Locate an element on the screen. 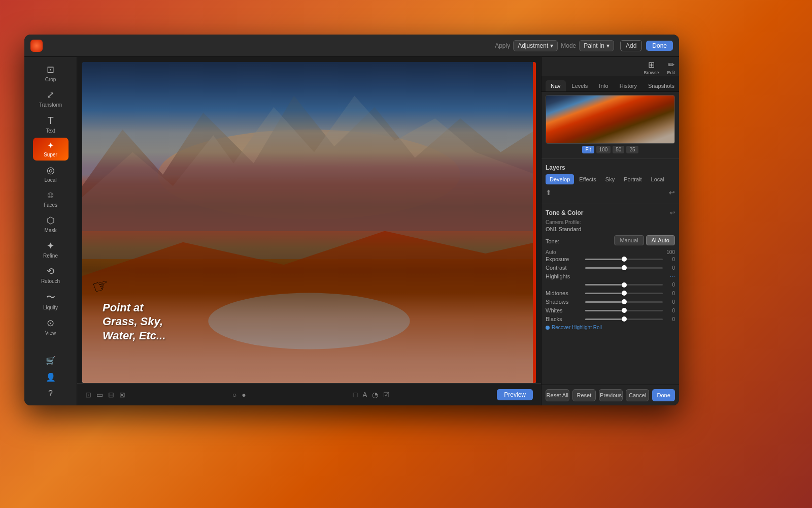  circle2-icon: ● is located at coordinates (244, 395).